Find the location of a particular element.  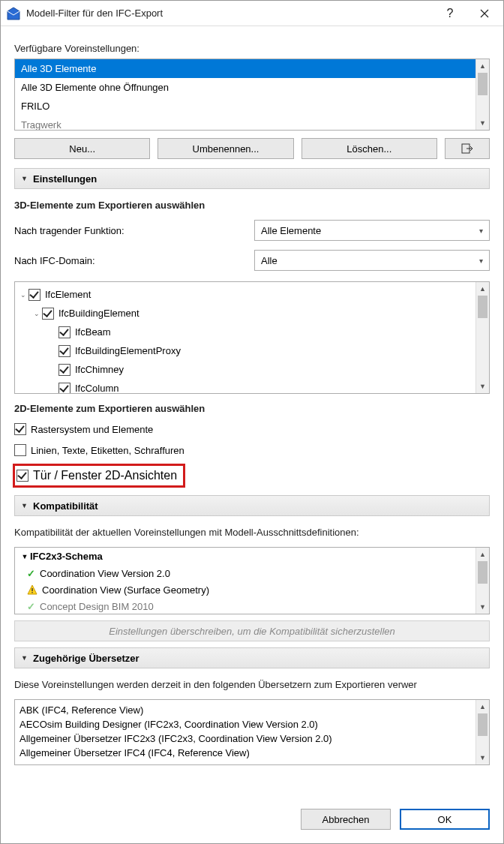

preset-item: FRILO is located at coordinates (245, 107).